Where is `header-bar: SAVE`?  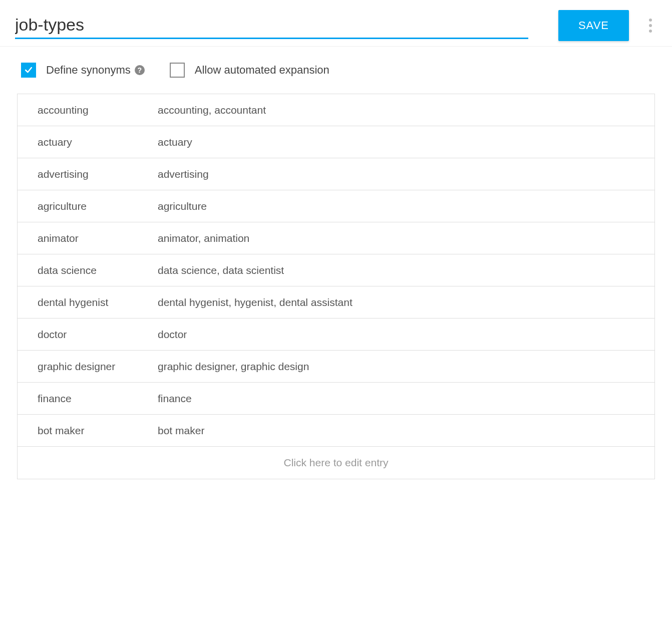 header-bar: SAVE is located at coordinates (336, 23).